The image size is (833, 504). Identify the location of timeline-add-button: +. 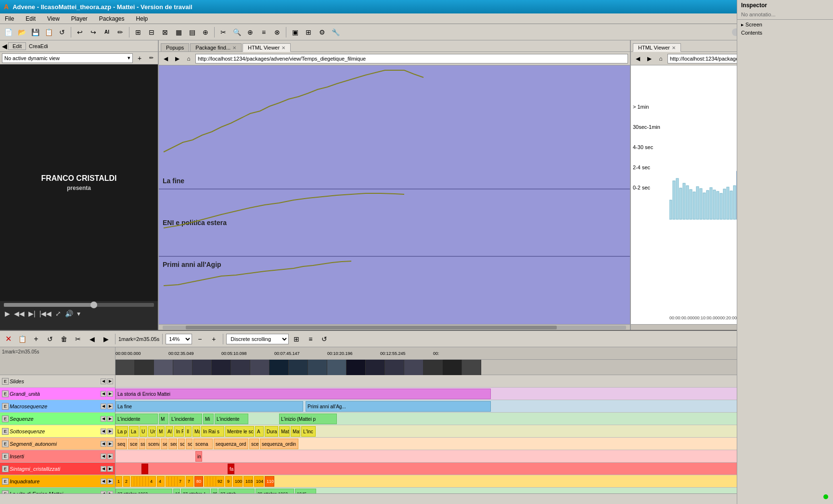
(36, 339).